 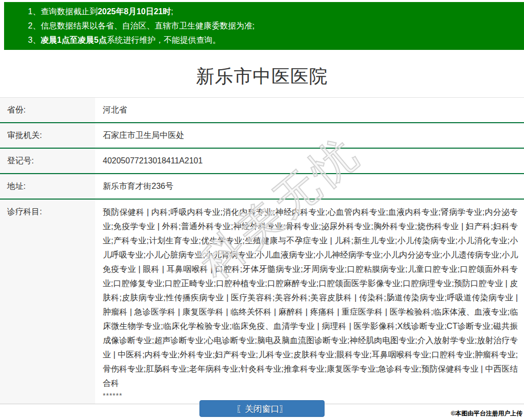 I want to click on table-row-address: 地址: 新乐市育才街236号, so click(x=262, y=186).